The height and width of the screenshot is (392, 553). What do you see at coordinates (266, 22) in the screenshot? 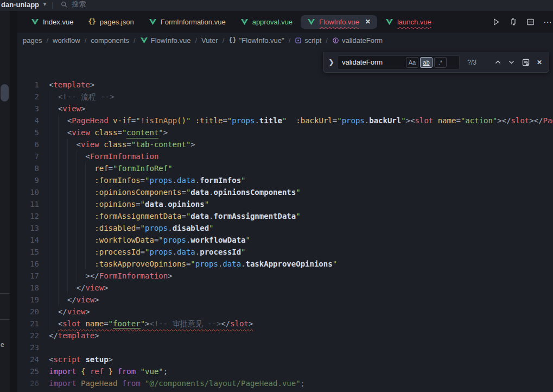
I see `tab-approval-vue: approval.vue` at bounding box center [266, 22].